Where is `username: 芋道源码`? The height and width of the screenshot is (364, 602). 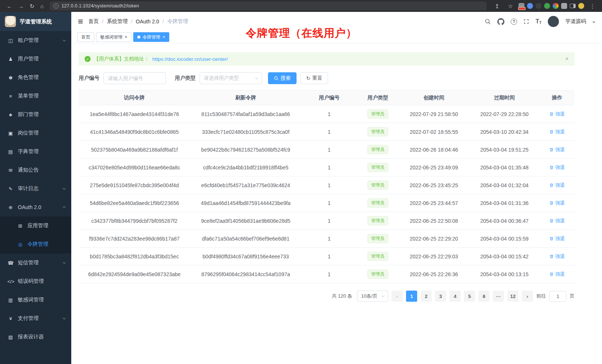 username: 芋道源码 is located at coordinates (576, 21).